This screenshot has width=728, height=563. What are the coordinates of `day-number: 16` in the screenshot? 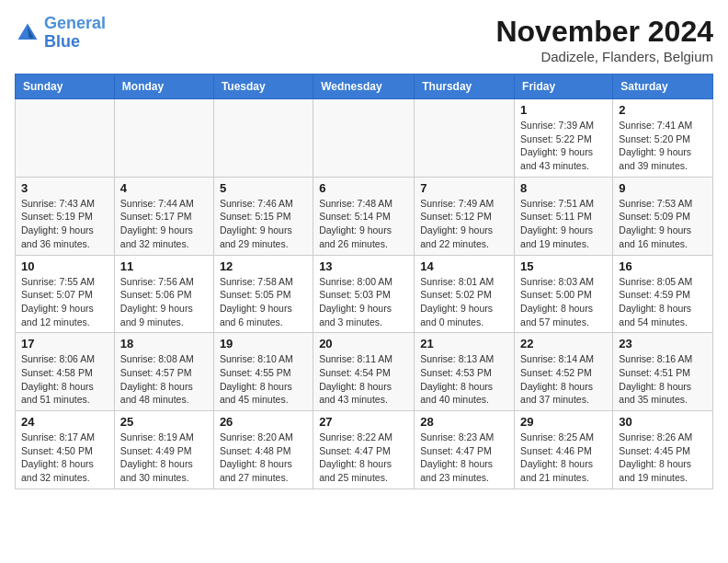 It's located at (663, 267).